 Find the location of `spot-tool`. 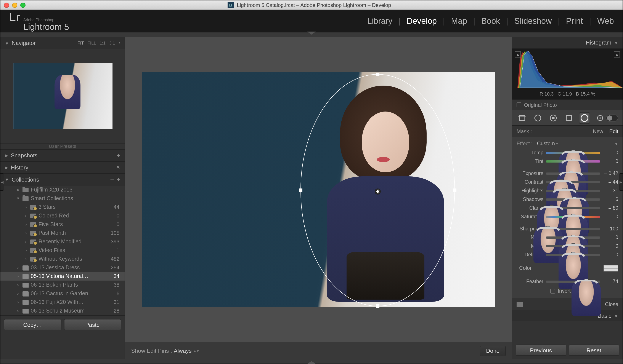

spot-tool is located at coordinates (538, 118).